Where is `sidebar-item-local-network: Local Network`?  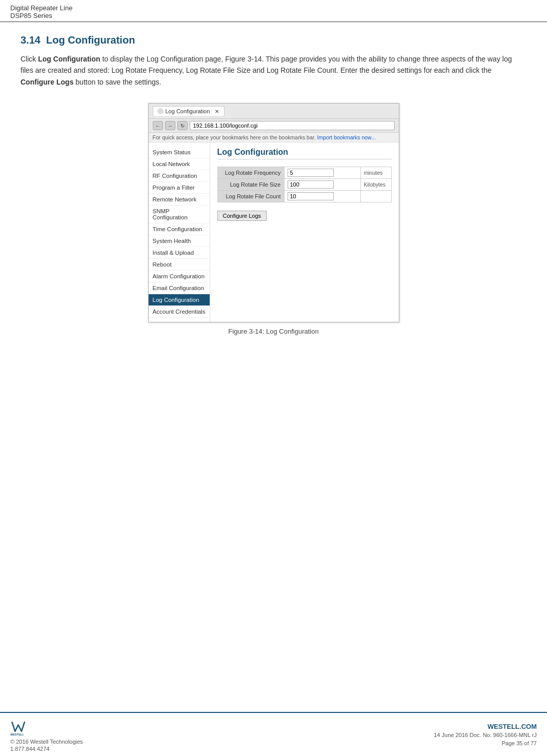
sidebar-item-local-network: Local Network is located at coordinates (179, 164).